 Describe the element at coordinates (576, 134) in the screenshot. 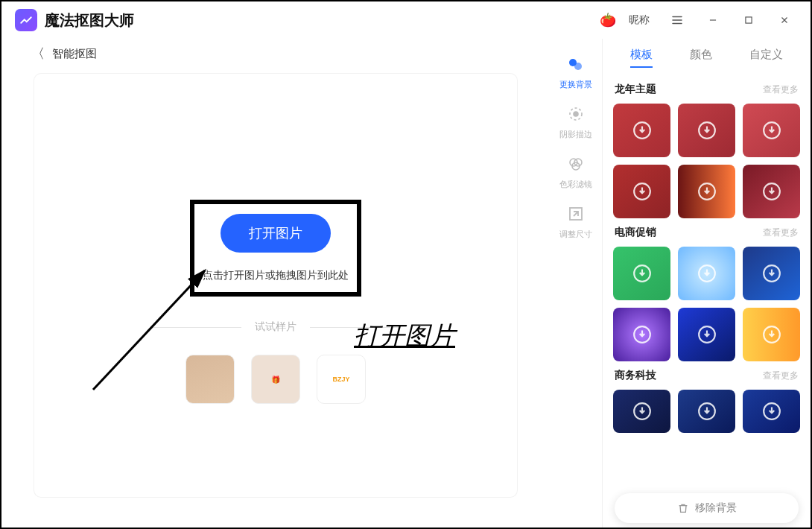

I see `tool-label: 阴影描边` at that location.